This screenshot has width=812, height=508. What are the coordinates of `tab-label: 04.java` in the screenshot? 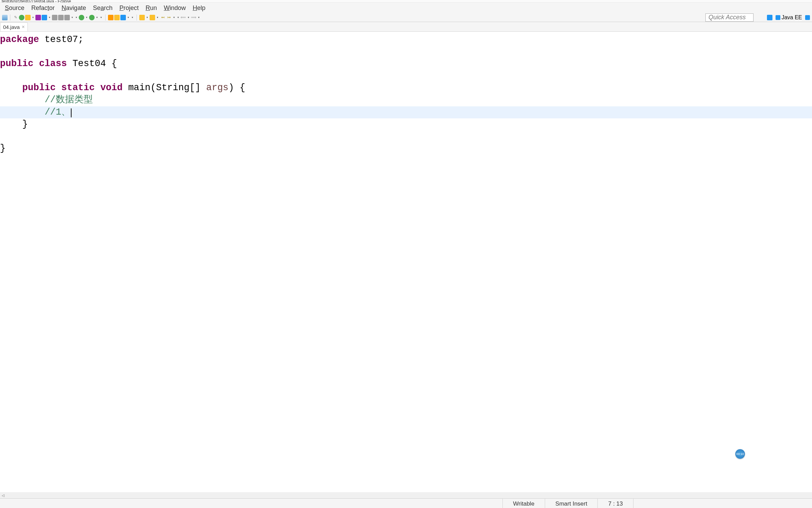 It's located at (11, 27).